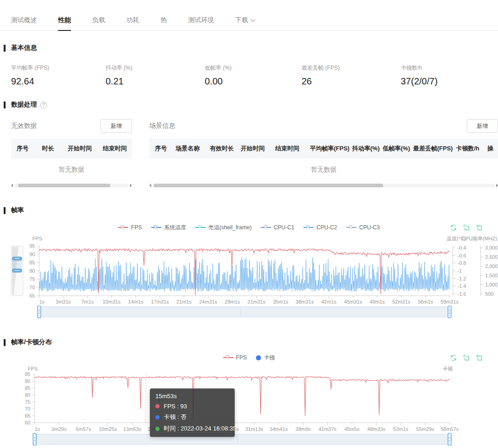 This screenshot has width=498, height=448. I want to click on svg-text: 3,000, so click(492, 248).